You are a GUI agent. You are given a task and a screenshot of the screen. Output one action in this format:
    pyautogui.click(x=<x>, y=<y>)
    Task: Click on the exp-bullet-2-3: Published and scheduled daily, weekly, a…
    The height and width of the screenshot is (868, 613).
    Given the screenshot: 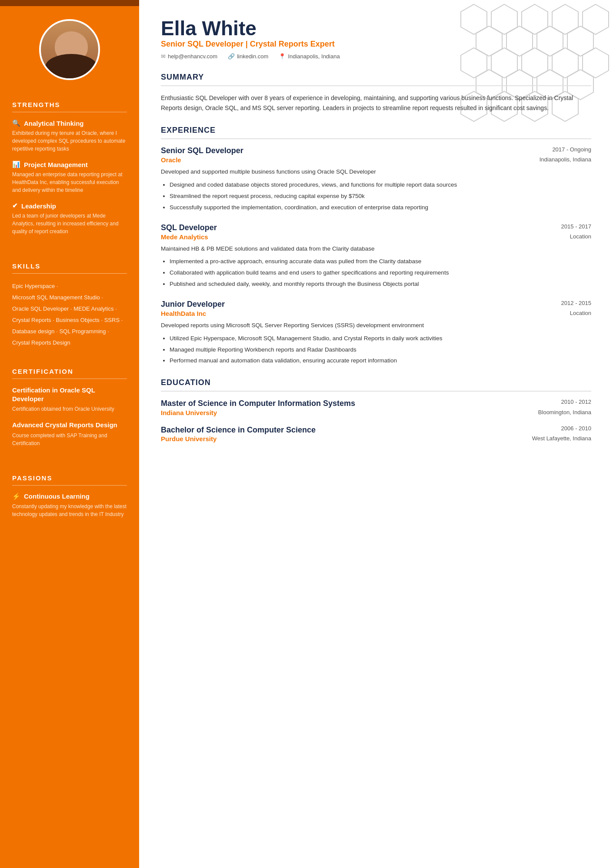 What is the action you would take?
    pyautogui.click(x=380, y=285)
    